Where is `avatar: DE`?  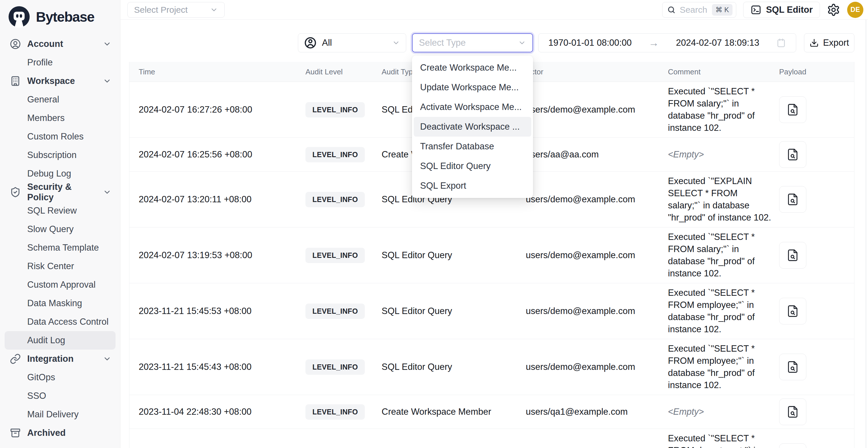 avatar: DE is located at coordinates (855, 10).